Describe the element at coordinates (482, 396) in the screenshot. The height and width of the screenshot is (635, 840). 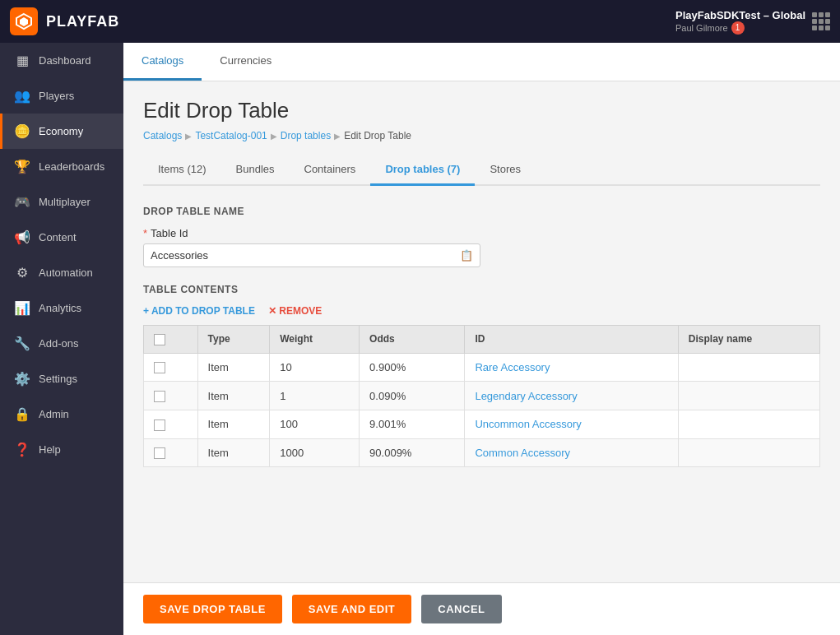
I see `table-row: Item 1 0.090% Legendary Accessory` at that location.